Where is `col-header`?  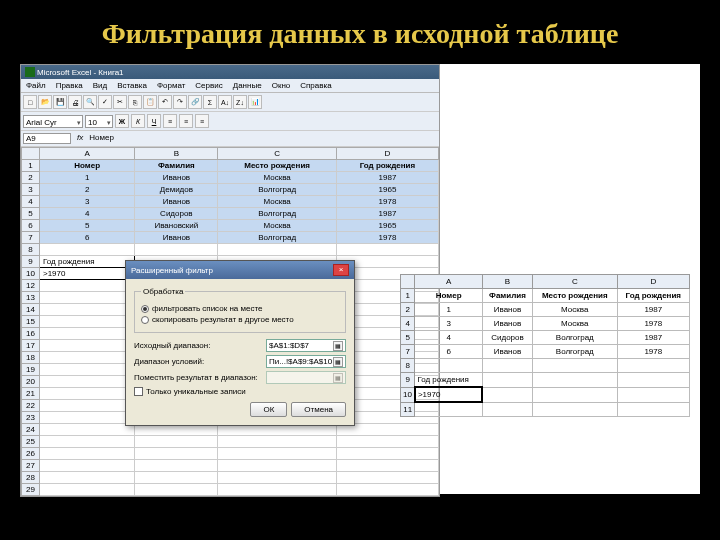 col-header is located at coordinates (31, 154).